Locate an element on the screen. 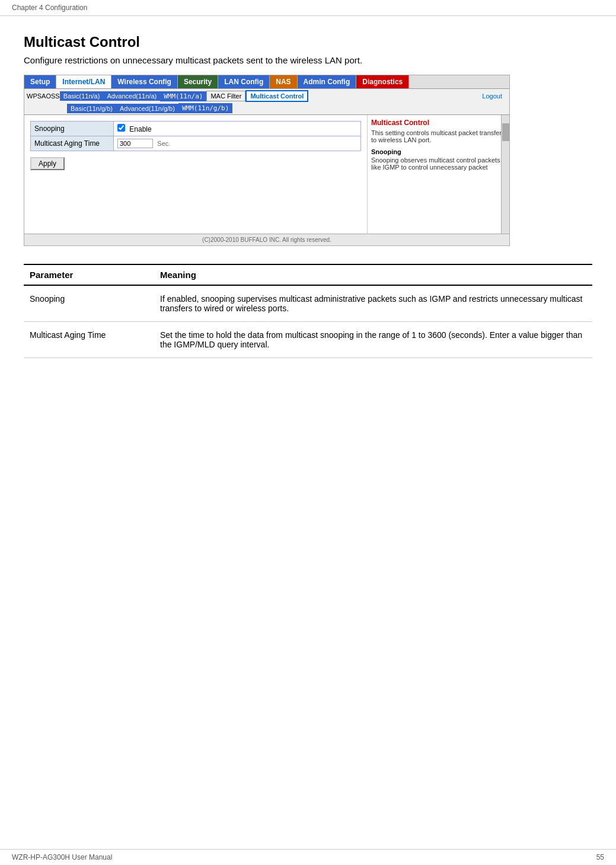 The image size is (616, 865). second-nav-row2: Basic(11n/g/b) Advanced(11n/g/b) WMM(11n… is located at coordinates (267, 108).